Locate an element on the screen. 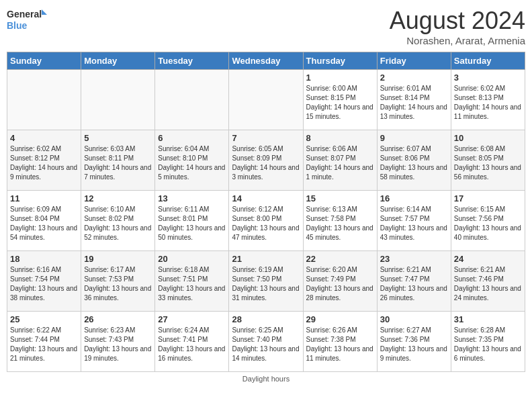  logo: General Blue is located at coordinates (27, 19).